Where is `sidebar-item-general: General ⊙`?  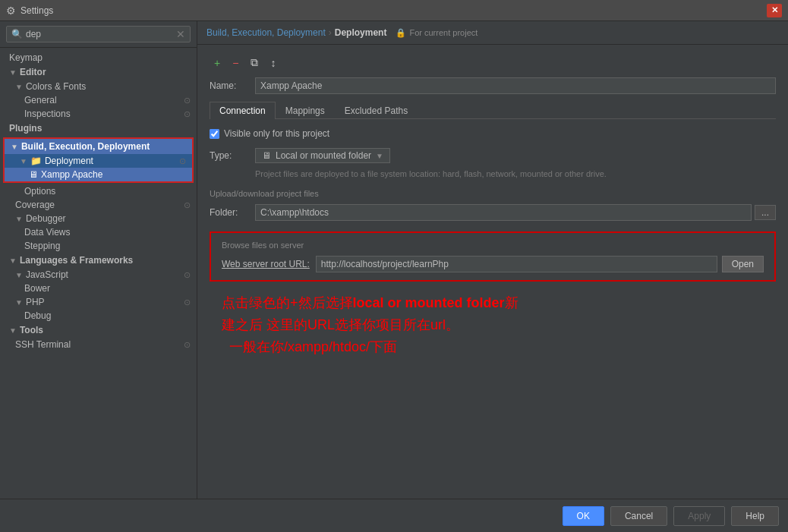 sidebar-item-general: General ⊙ is located at coordinates (99, 100).